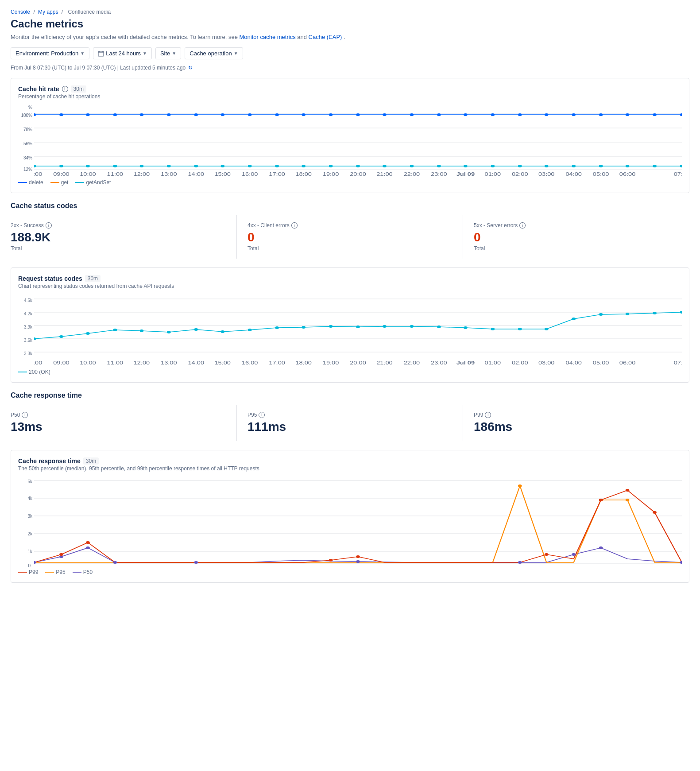  Describe the element at coordinates (124, 237) in the screenshot. I see `metric-2xx-value: 188.9K` at that location.